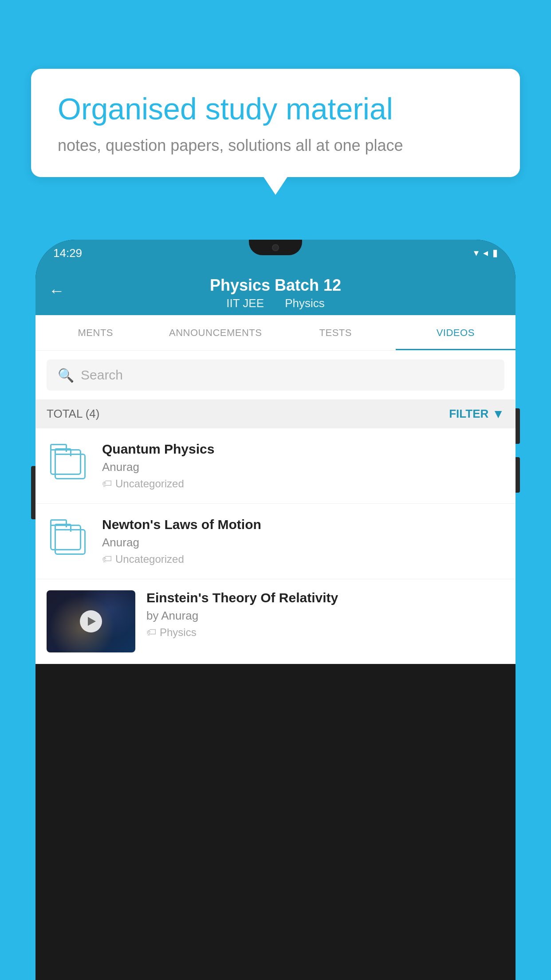  I want to click on video-info-newton: Newton's Laws of Motion Anurag 🏷 Uncateg…, so click(303, 541).